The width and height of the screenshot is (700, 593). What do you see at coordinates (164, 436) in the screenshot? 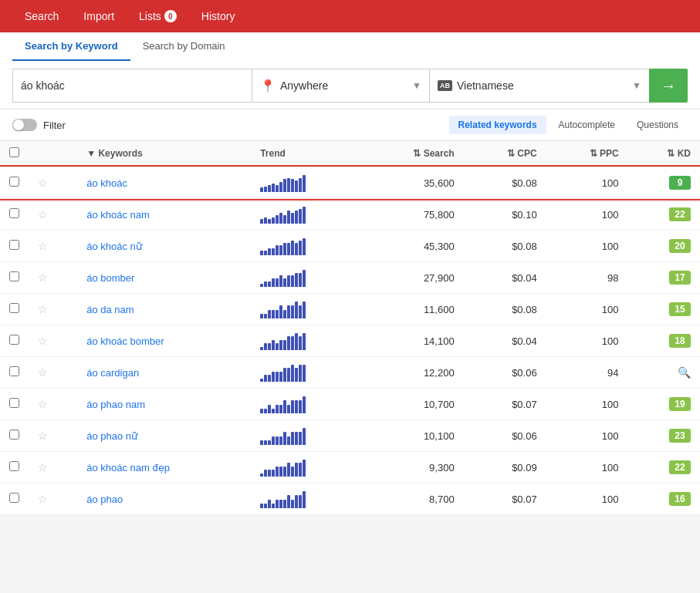
I see `row-keyword-cell: áo phao nữ` at bounding box center [164, 436].